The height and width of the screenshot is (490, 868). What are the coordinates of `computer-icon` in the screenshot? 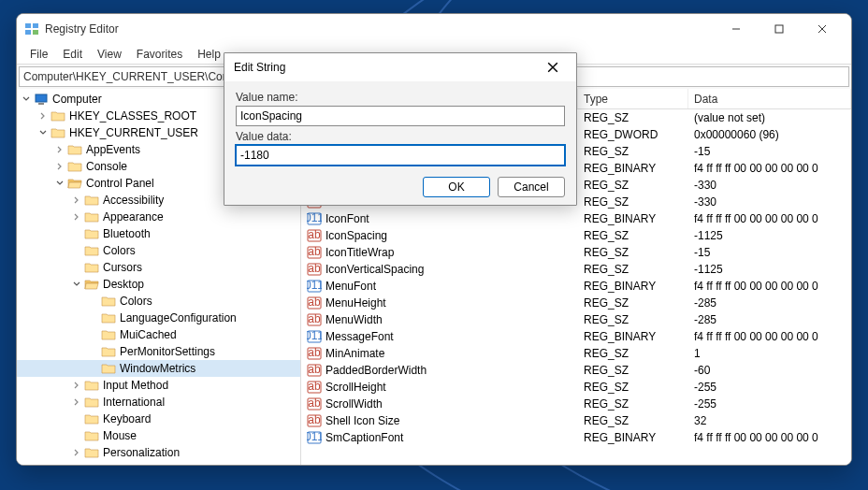 It's located at (41, 99).